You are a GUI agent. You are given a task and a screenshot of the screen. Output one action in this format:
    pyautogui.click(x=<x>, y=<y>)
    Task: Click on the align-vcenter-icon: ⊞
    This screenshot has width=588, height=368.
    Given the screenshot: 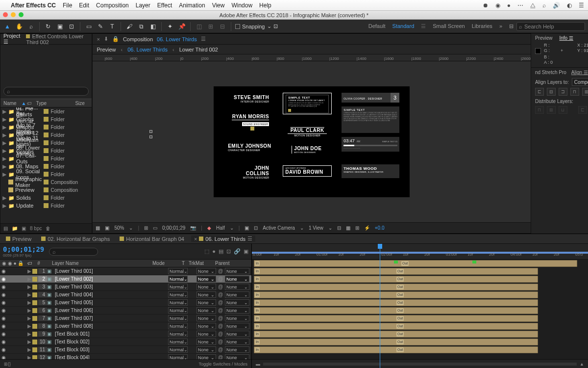 What is the action you would take?
    pyautogui.click(x=585, y=92)
    